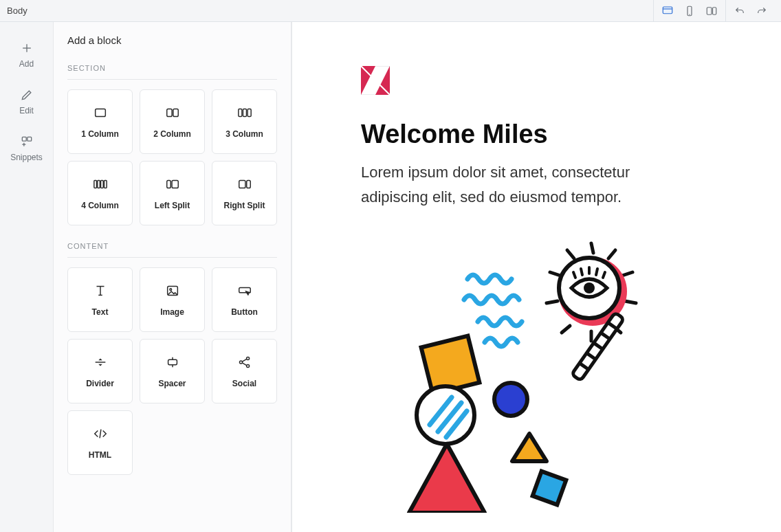  What do you see at coordinates (27, 148) in the screenshot?
I see `rail-snippets-button: Snippets` at bounding box center [27, 148].